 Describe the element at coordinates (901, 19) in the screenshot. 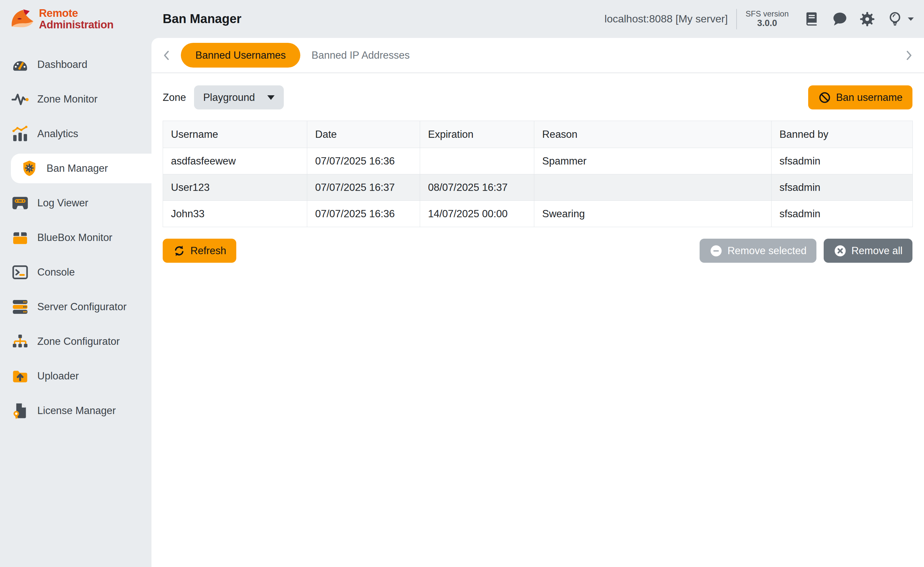

I see `help-menu` at that location.